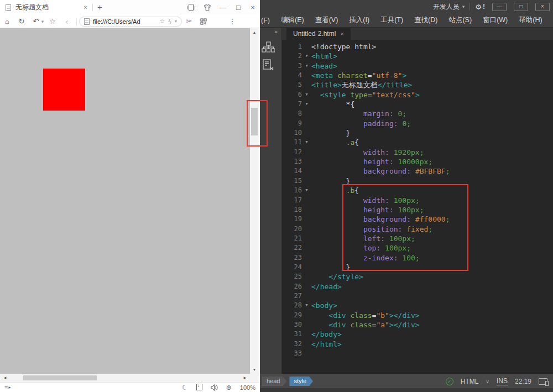  What do you see at coordinates (60, 378) in the screenshot?
I see `horizontal-scroll-thumb` at bounding box center [60, 378].